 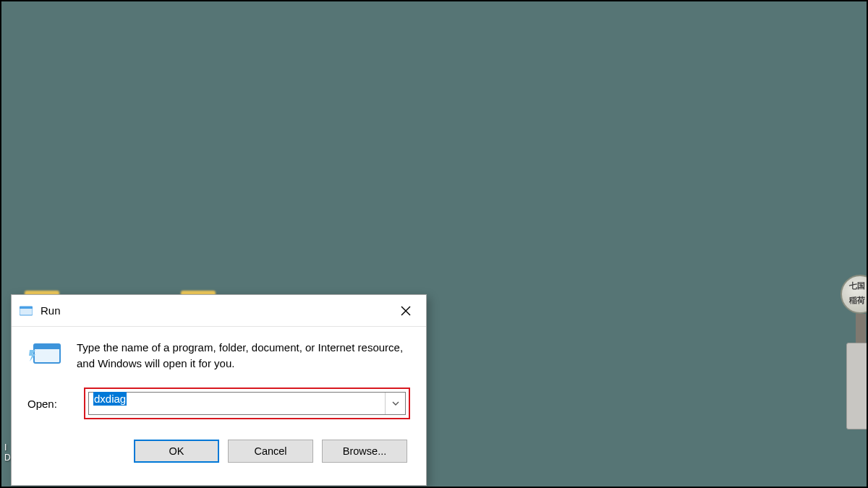 What do you see at coordinates (396, 403) in the screenshot?
I see `chevron-down-icon` at bounding box center [396, 403].